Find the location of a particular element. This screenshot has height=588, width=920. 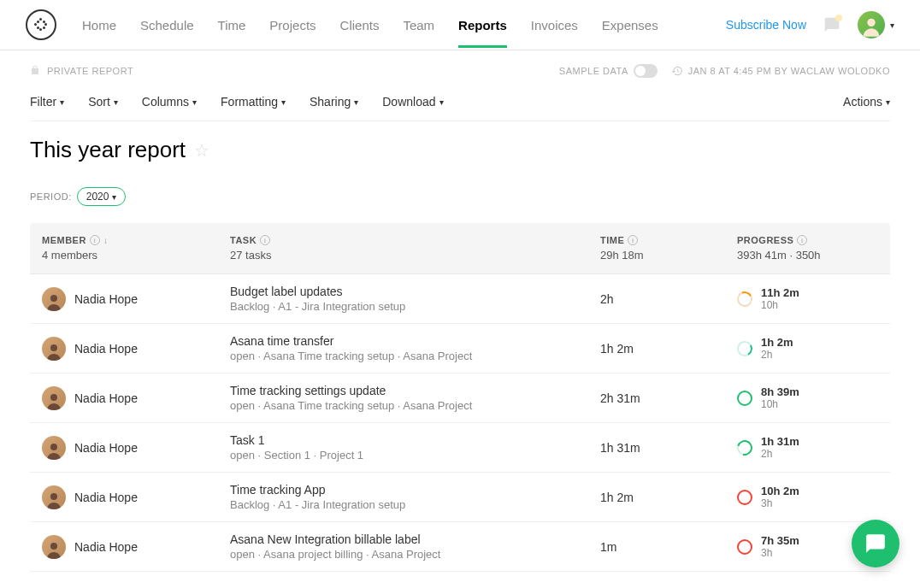

user-menu: ▾ is located at coordinates (876, 25).